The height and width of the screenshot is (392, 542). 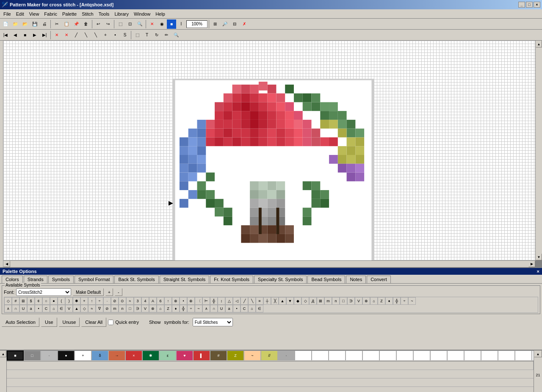 I want to click on menu-fabric: Fabric, so click(x=51, y=14).